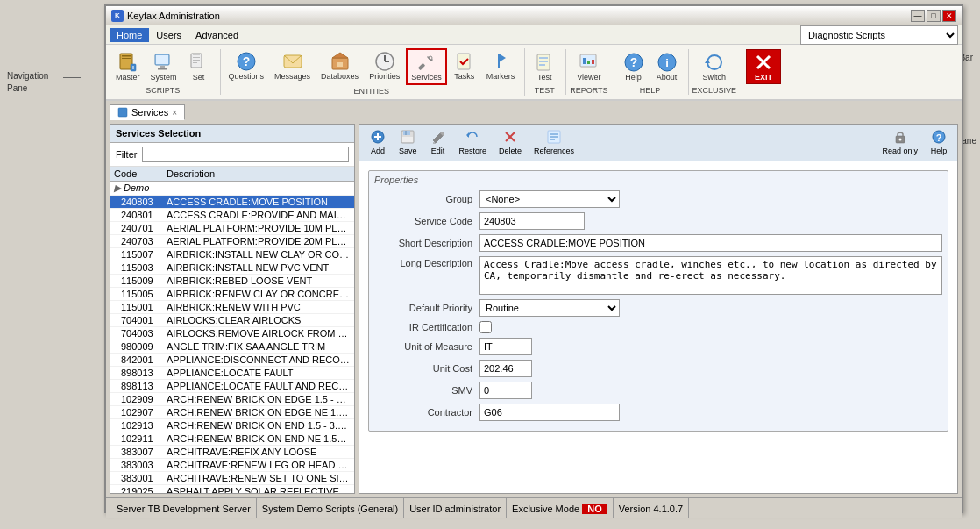  I want to click on set-button: Set, so click(199, 67).